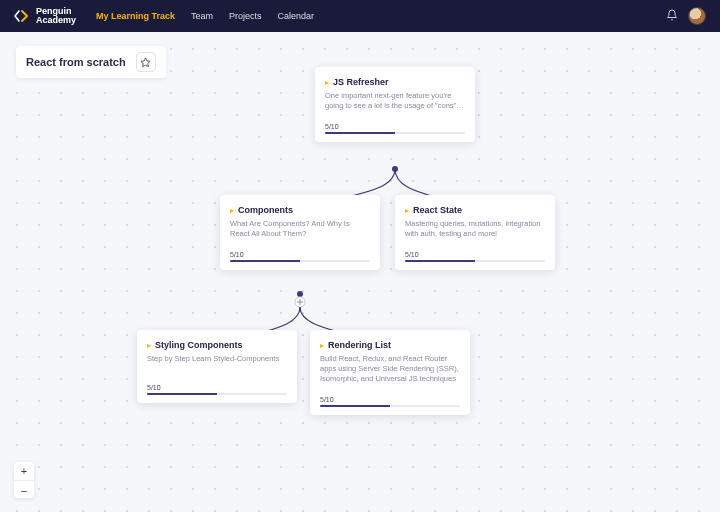 The width and height of the screenshot is (720, 512). Describe the element at coordinates (217, 366) in the screenshot. I see `card-styling-components: ▸ Styling Components Step by Step Learn …` at that location.